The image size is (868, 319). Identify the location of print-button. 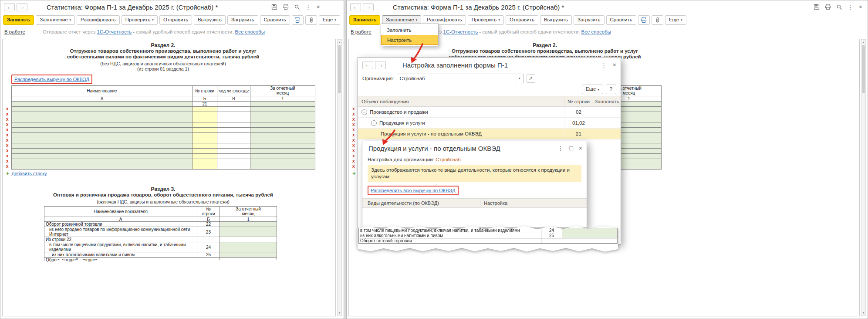
(644, 20).